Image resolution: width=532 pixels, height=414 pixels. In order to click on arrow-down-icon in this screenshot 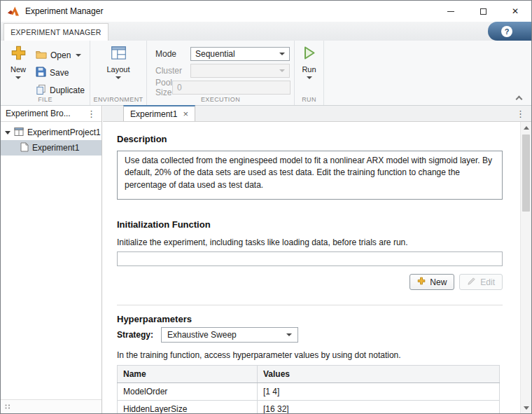, I will do `click(526, 408)`.